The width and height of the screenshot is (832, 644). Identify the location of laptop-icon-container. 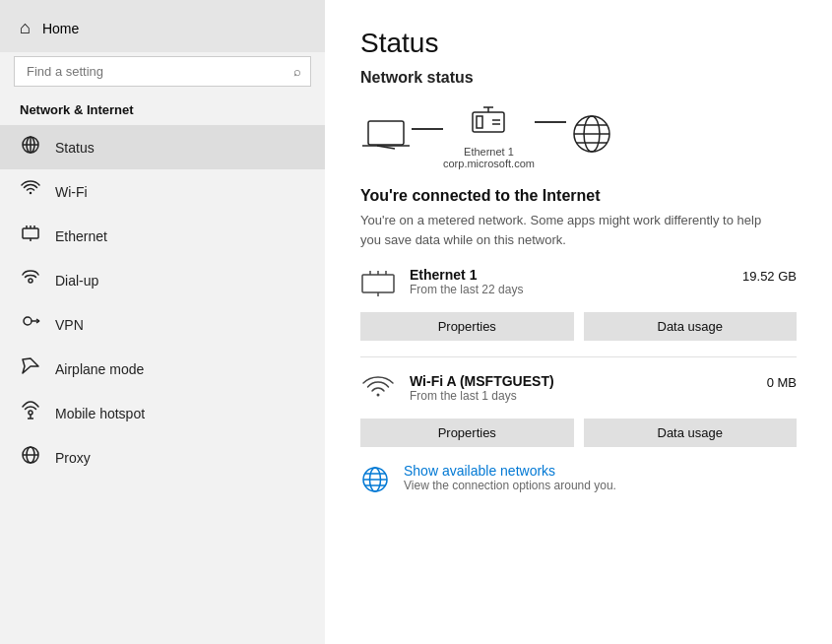
(386, 136).